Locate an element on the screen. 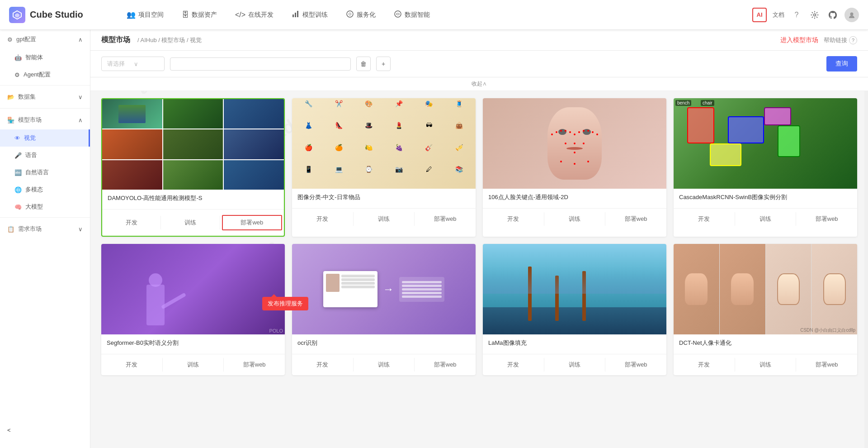 Image resolution: width=868 pixels, height=448 pixels. card-3-dev-btn: 开发 is located at coordinates (514, 219).